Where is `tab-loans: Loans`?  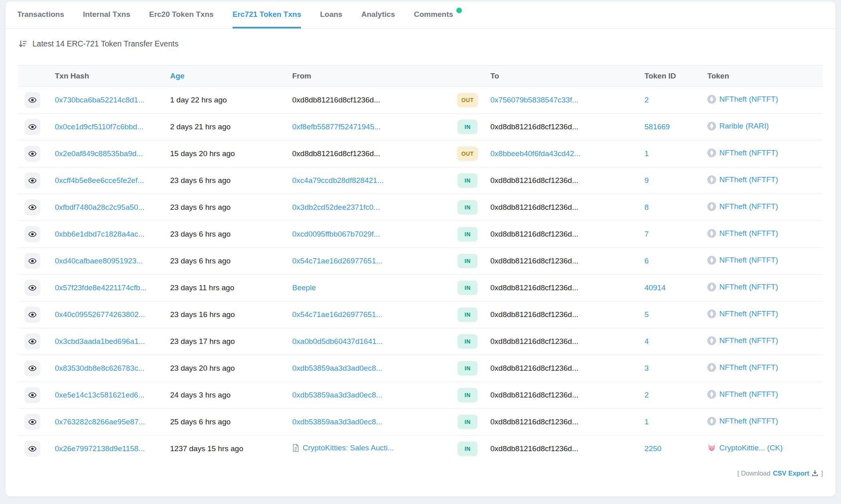 tab-loans: Loans is located at coordinates (331, 15).